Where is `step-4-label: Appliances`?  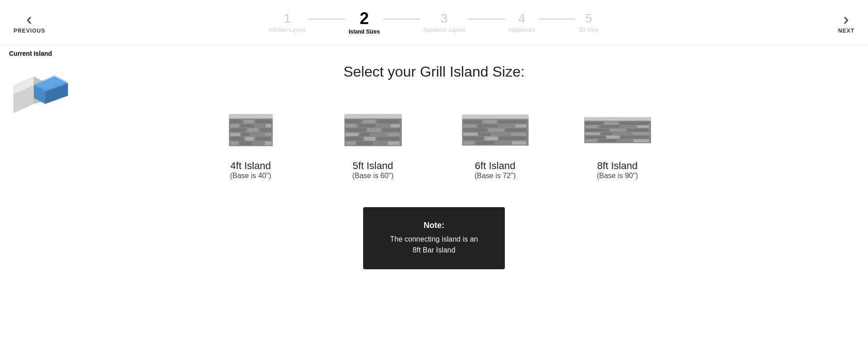
step-4-label: Appliances is located at coordinates (522, 30).